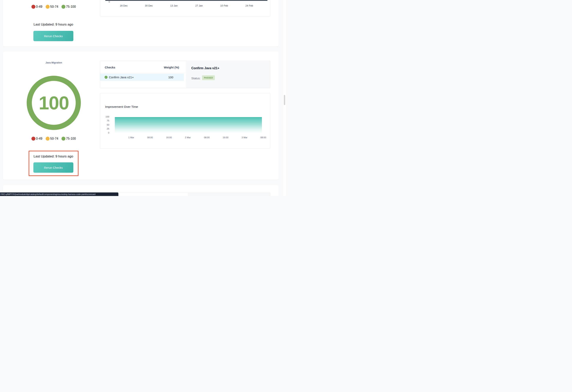 The height and width of the screenshot is (392, 572). I want to click on scrollbar-thumb, so click(285, 100).